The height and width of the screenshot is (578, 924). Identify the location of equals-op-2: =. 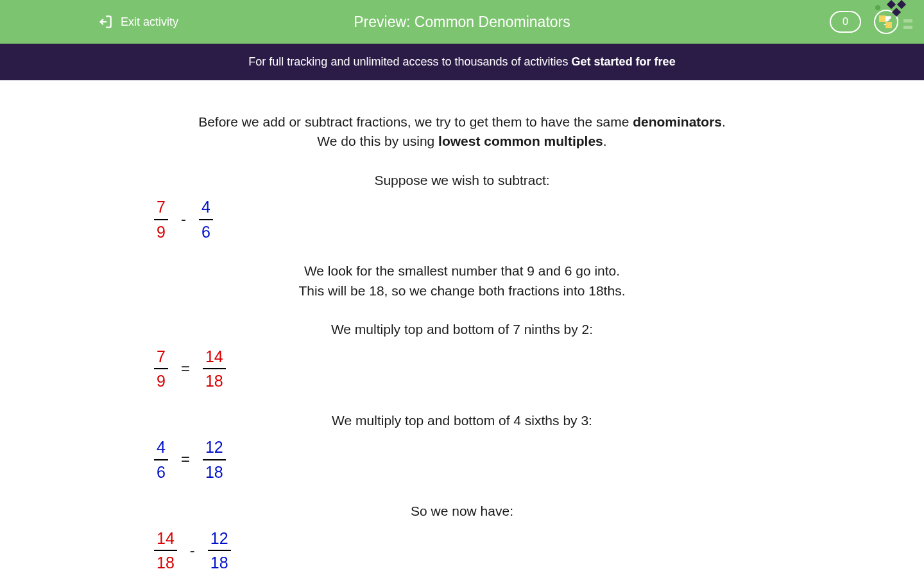
(185, 460).